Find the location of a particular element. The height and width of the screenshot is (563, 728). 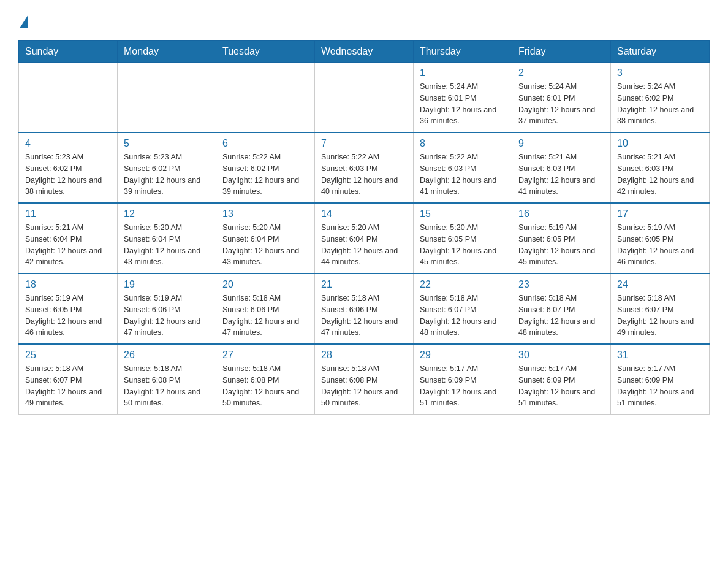

day-number: 8 is located at coordinates (463, 144).